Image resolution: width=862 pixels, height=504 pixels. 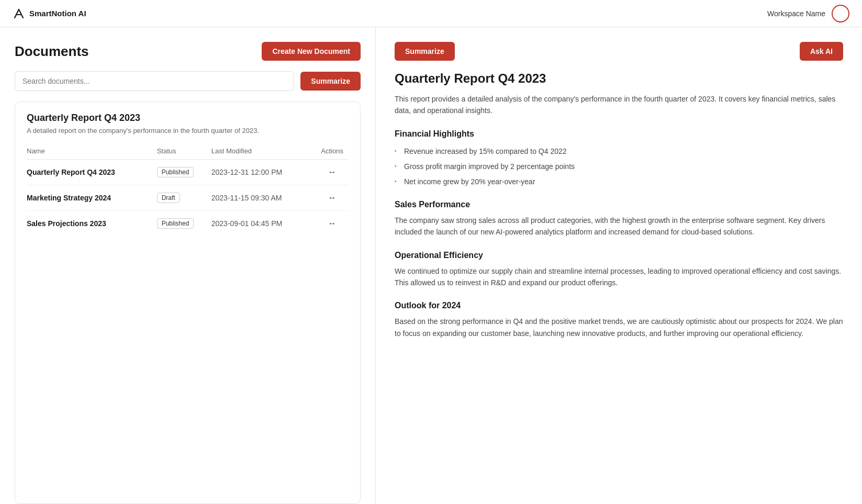 I want to click on document-table: Name Status Last Modified Actions Quarte…, so click(x=187, y=189).